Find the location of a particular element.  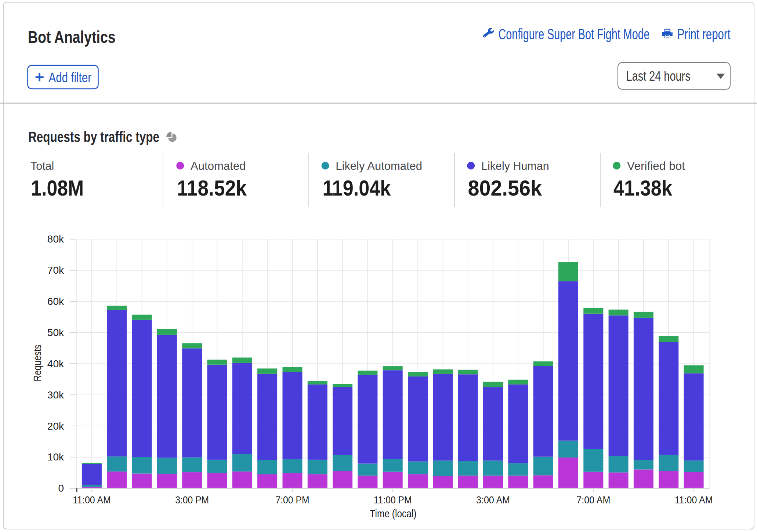

svg-text: 119.04k is located at coordinates (357, 188).